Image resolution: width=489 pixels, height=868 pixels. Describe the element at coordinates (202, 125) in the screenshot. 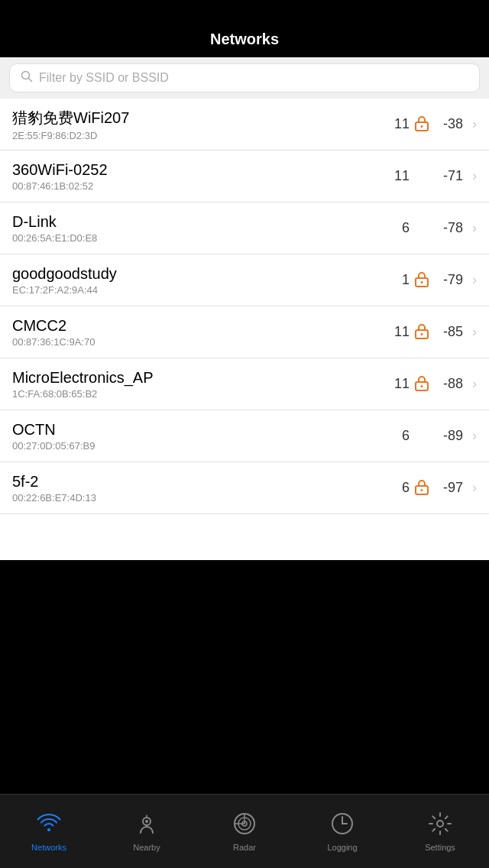

I see `network-info: 猎豹免费WiFi207 2E:55:F9:86:D2:3D` at that location.